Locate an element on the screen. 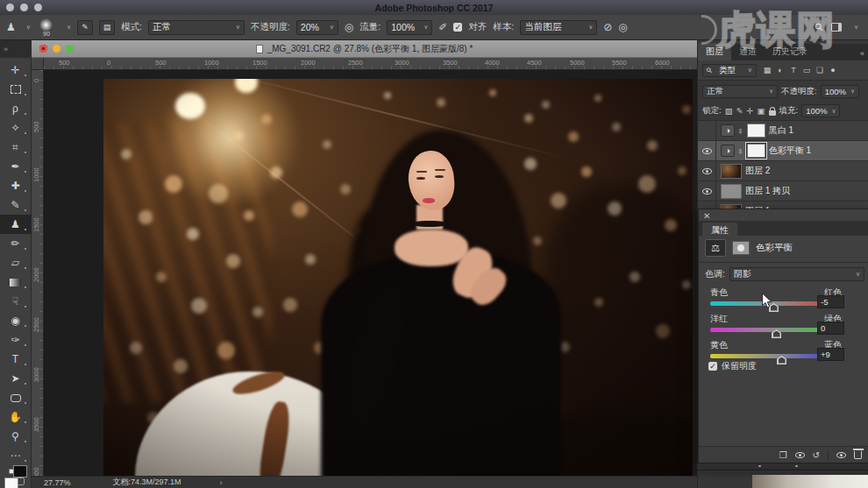 The width and height of the screenshot is (868, 488). yellow-blue-slider-thumb is located at coordinates (782, 360).